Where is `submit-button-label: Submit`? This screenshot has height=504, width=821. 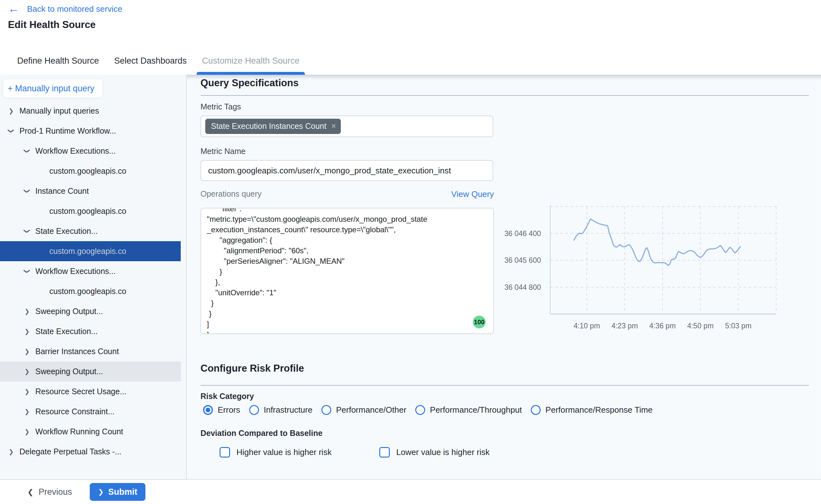 submit-button-label: Submit is located at coordinates (123, 492).